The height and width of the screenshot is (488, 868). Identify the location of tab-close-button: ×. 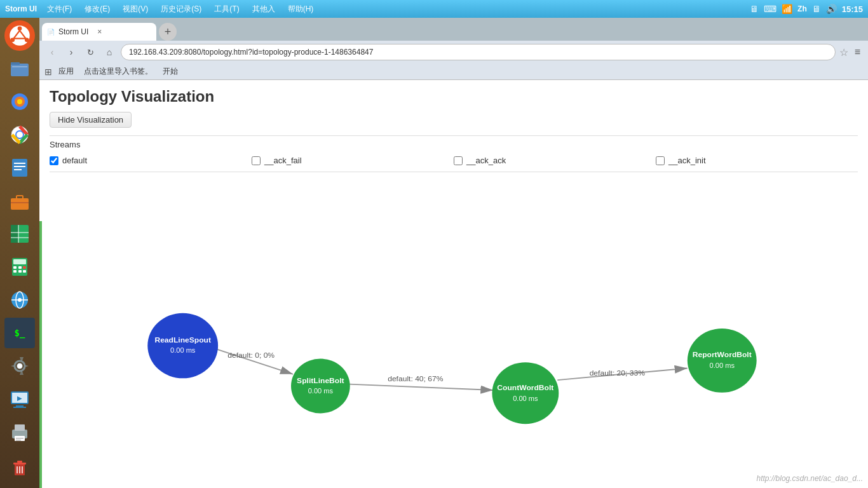
(99, 32).